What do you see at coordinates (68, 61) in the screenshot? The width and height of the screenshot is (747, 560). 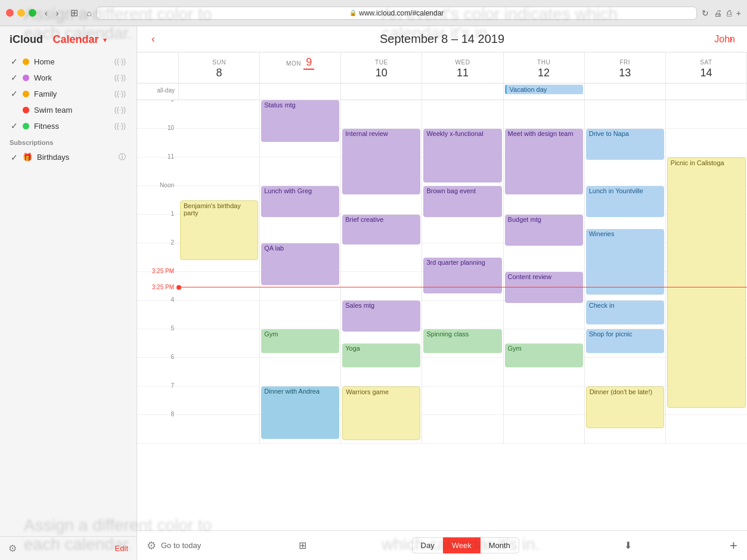 I see `sidebar-item-home: ✓ Home ((·))` at bounding box center [68, 61].